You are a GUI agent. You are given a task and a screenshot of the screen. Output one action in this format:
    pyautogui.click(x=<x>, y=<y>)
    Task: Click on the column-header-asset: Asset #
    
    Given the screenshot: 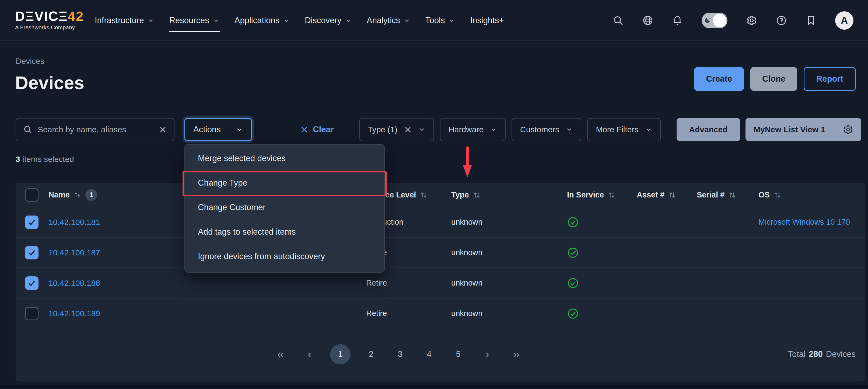 What is the action you would take?
    pyautogui.click(x=667, y=195)
    